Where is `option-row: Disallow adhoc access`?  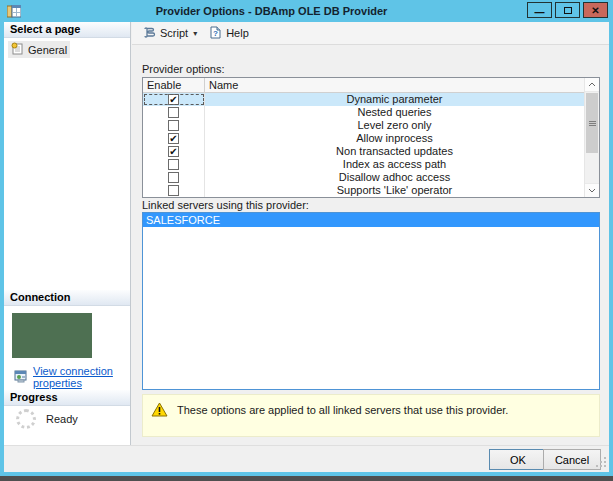 option-row: Disallow adhoc access is located at coordinates (364, 178).